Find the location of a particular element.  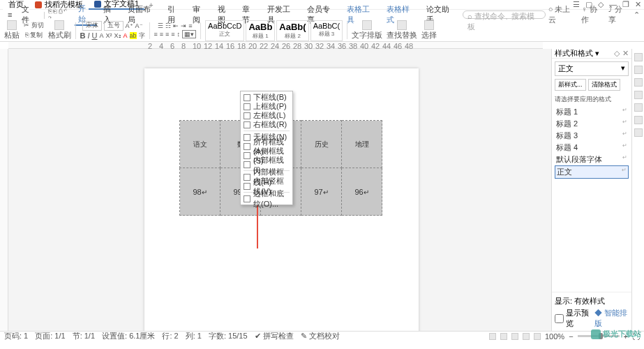

status-words: 字数: 15/15 is located at coordinates (228, 336).